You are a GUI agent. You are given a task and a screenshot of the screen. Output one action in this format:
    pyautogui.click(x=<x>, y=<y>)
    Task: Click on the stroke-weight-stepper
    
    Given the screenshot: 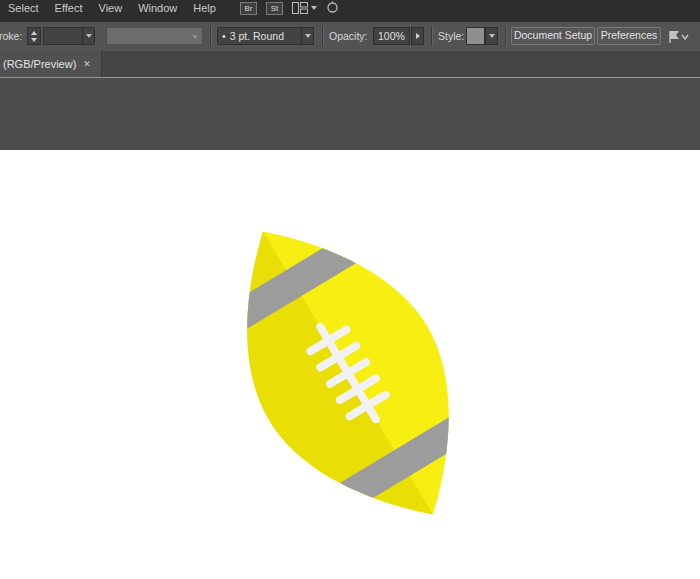 What is the action you would take?
    pyautogui.click(x=34, y=36)
    